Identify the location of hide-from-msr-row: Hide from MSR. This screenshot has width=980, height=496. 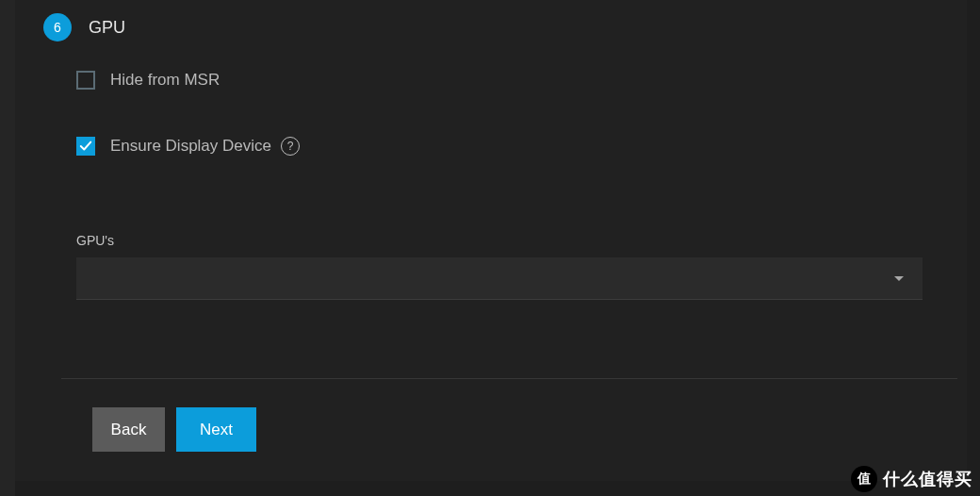
(516, 80).